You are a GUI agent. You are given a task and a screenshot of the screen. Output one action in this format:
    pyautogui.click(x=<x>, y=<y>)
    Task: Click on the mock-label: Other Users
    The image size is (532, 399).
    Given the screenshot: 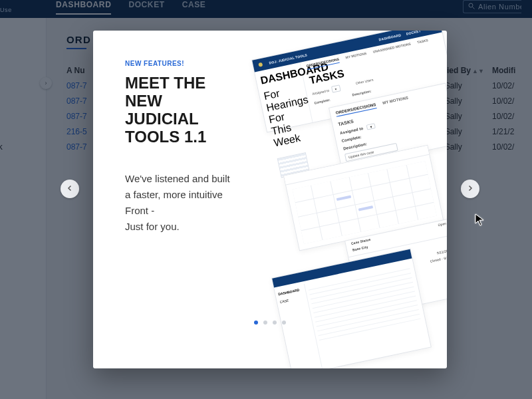 What is the action you would take?
    pyautogui.click(x=364, y=82)
    